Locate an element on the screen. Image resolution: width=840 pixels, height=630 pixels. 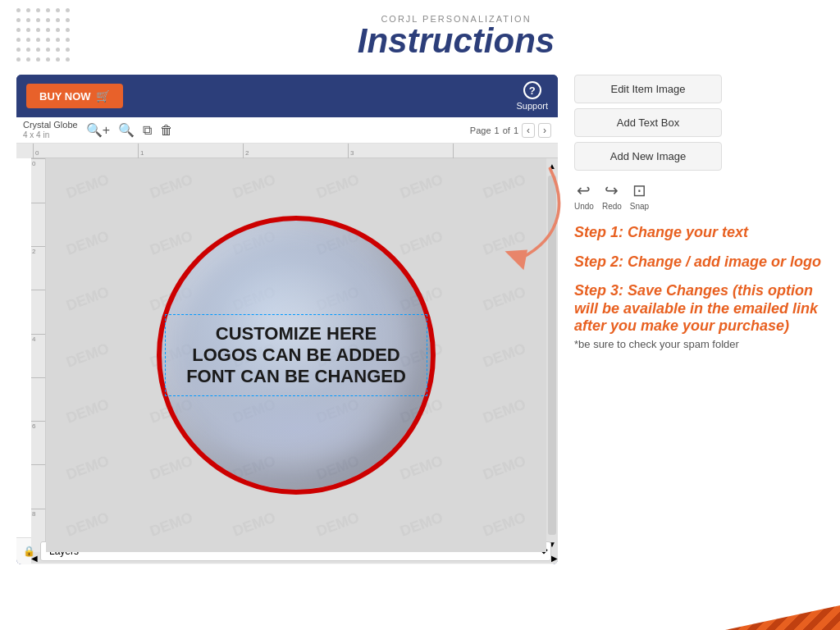
bottom-right-decoration is located at coordinates (783, 618).